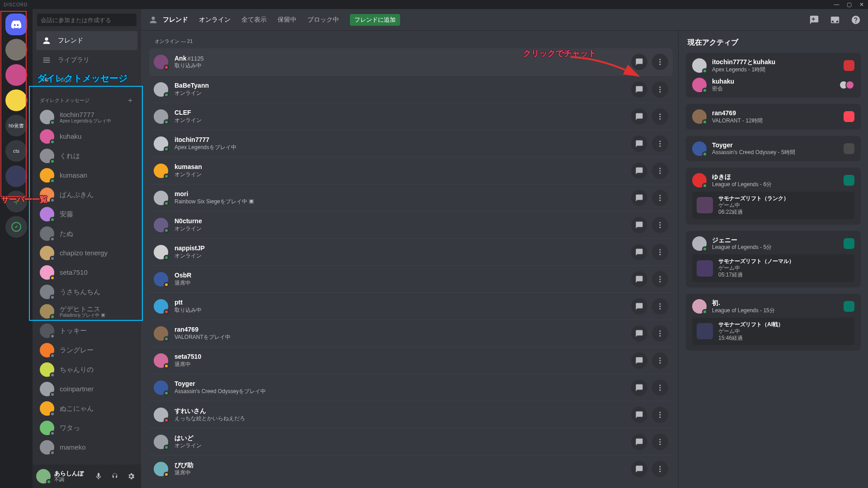 This screenshot has width=868, height=488. I want to click on tab-all: 全て表示, so click(254, 20).